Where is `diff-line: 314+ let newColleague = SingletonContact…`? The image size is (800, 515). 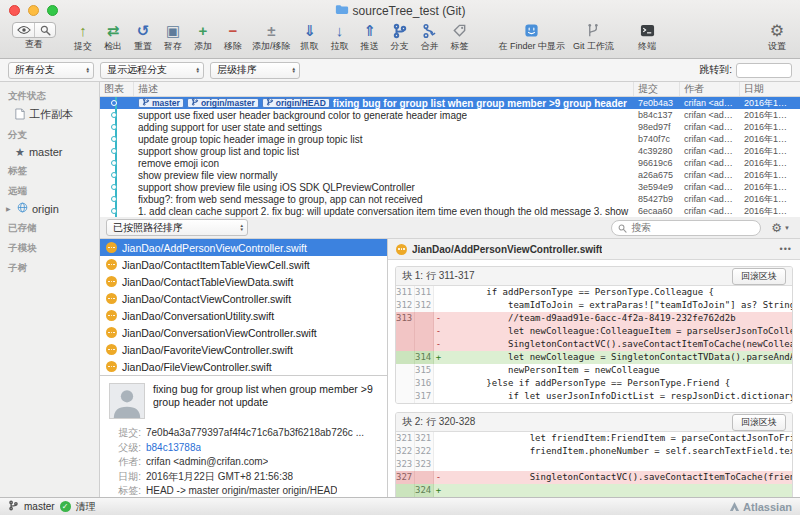
diff-line: 314+ let newColleague = SingletonContact… is located at coordinates (594, 358).